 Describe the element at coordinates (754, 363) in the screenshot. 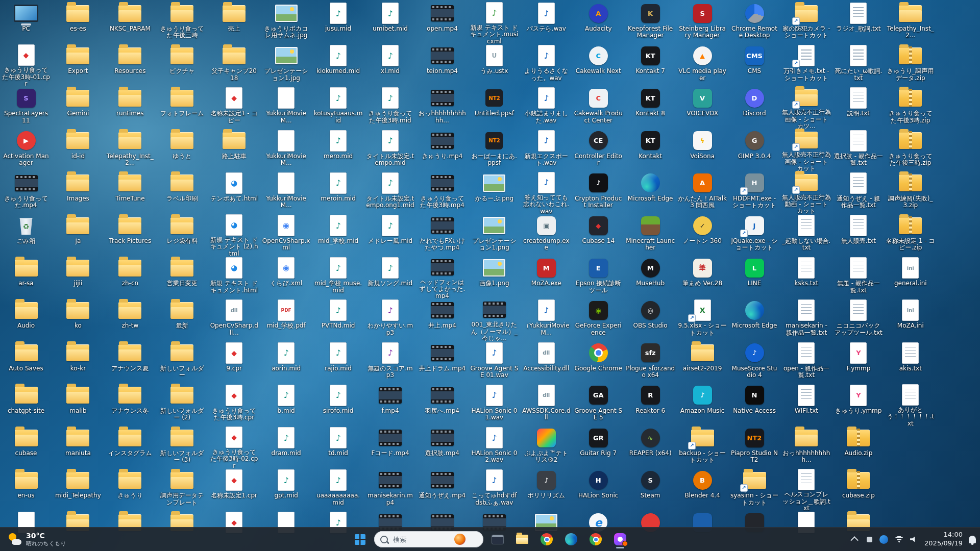

I see `desktop-icon: ♪MuseScore Studio 4` at that location.